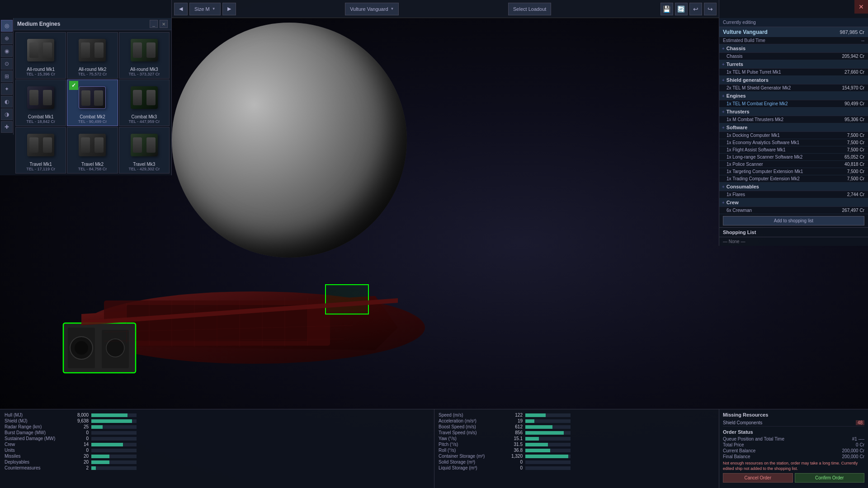 The height and width of the screenshot is (488, 868). I want to click on stat-sustained-value: 0, so click(80, 438).